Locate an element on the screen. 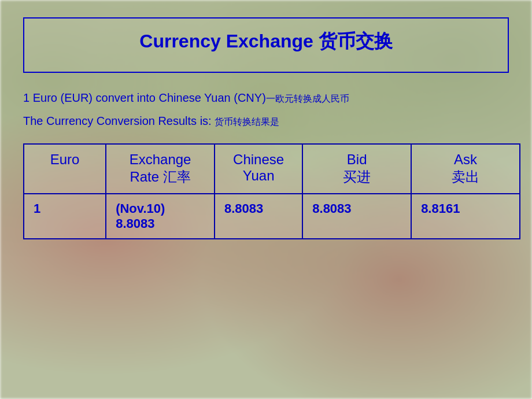 The width and height of the screenshot is (532, 399). table-row: 1 (Nov.10) 8.8083 8.8083 8.8083 8.8161 is located at coordinates (272, 216).